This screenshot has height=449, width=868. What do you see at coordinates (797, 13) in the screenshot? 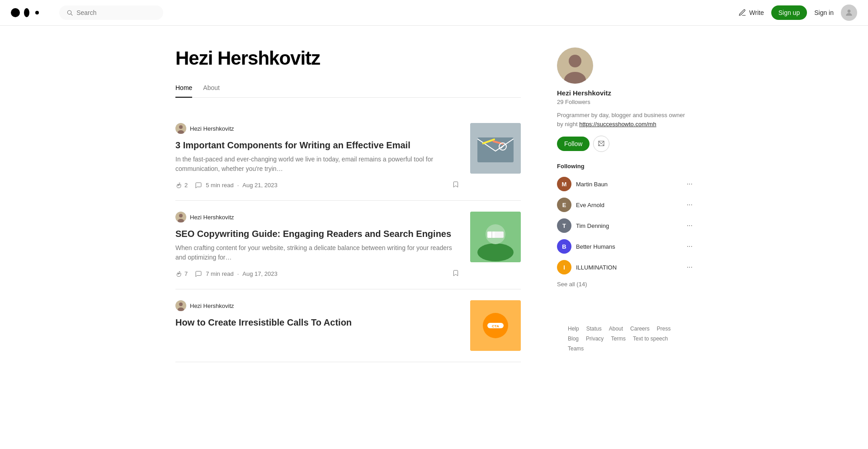
I see `navbar-right: Write Sign up Sign in` at bounding box center [797, 13].